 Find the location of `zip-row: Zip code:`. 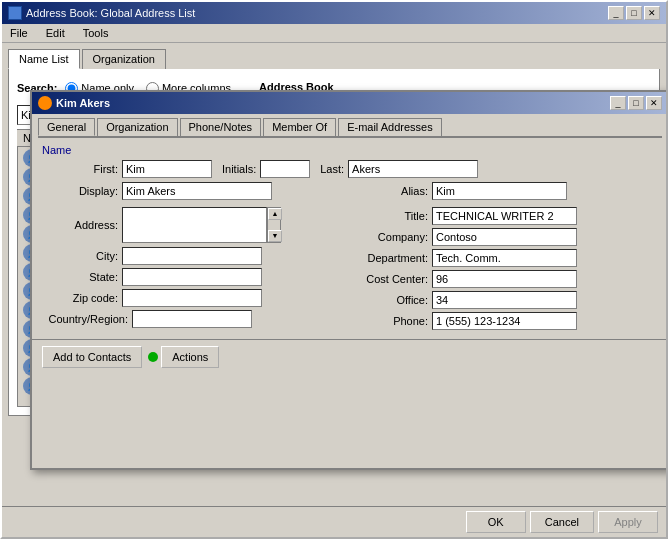

zip-row: Zip code: is located at coordinates (195, 298).